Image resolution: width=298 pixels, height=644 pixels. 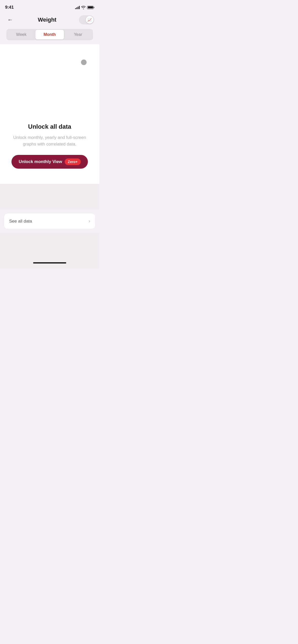 What do you see at coordinates (21, 221) in the screenshot?
I see `see-all-data-label: See all data` at bounding box center [21, 221].